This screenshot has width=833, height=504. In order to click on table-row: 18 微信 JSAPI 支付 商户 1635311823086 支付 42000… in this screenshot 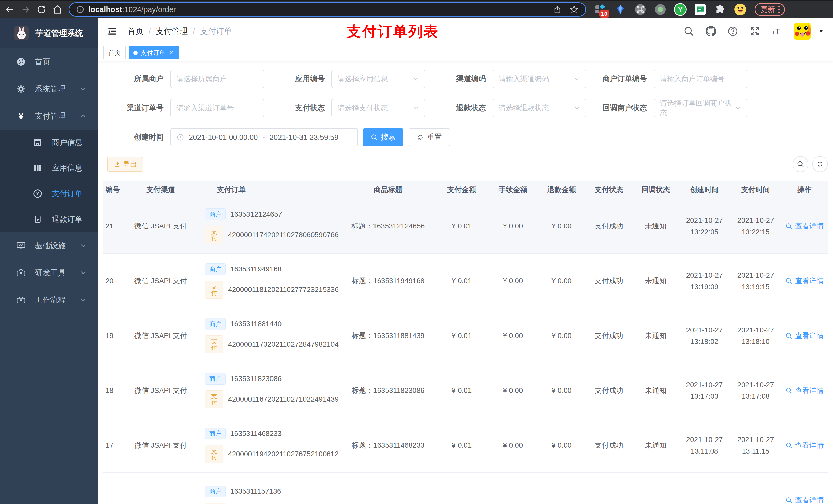, I will do `click(466, 390)`.